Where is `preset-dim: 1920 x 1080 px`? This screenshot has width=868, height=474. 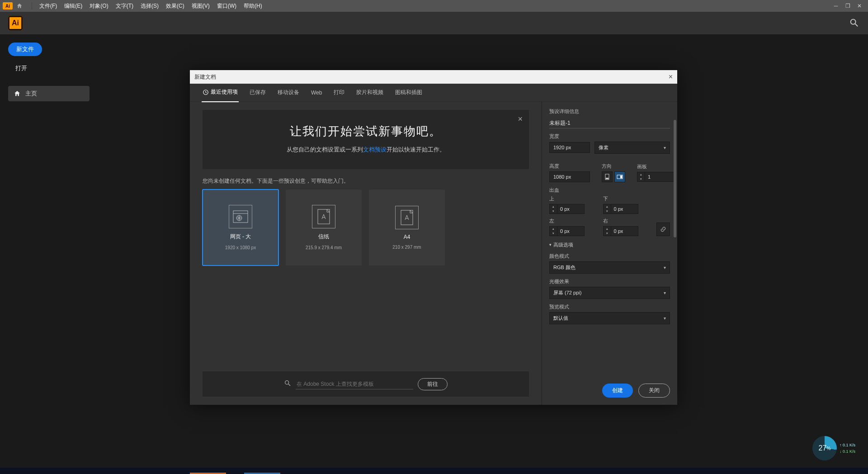 preset-dim: 1920 x 1080 px is located at coordinates (241, 248).